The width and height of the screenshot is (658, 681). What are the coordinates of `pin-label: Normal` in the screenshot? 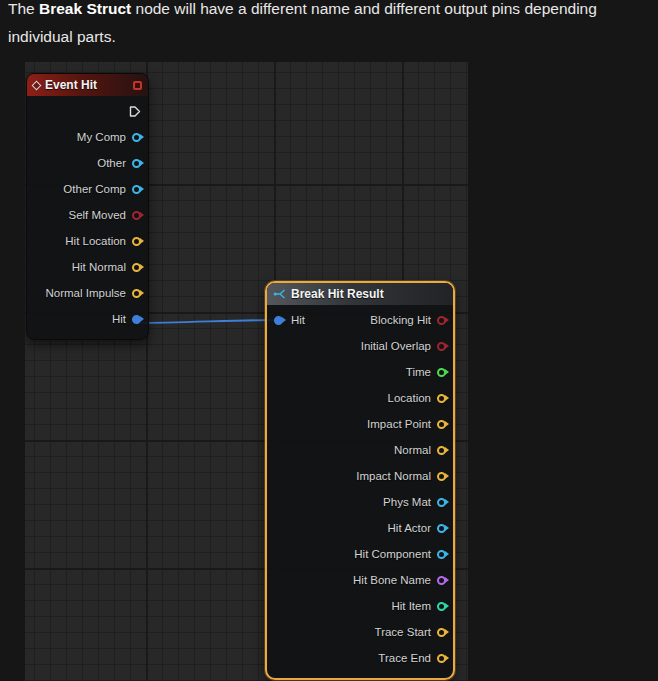 It's located at (412, 450).